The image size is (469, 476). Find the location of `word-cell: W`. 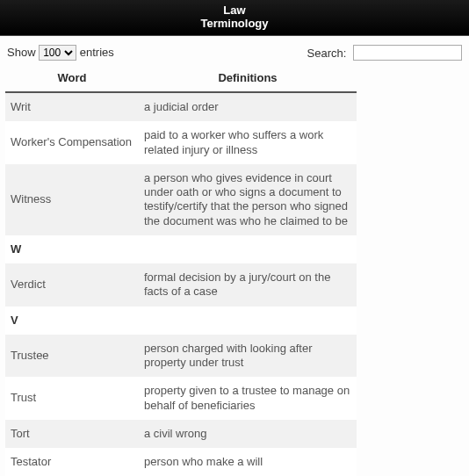

word-cell: W is located at coordinates (72, 249).